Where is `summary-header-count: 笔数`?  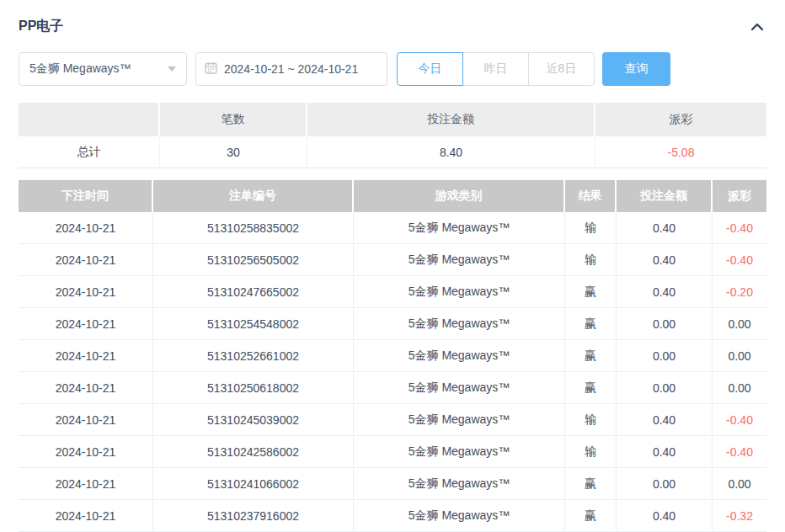
summary-header-count: 笔数 is located at coordinates (234, 120).